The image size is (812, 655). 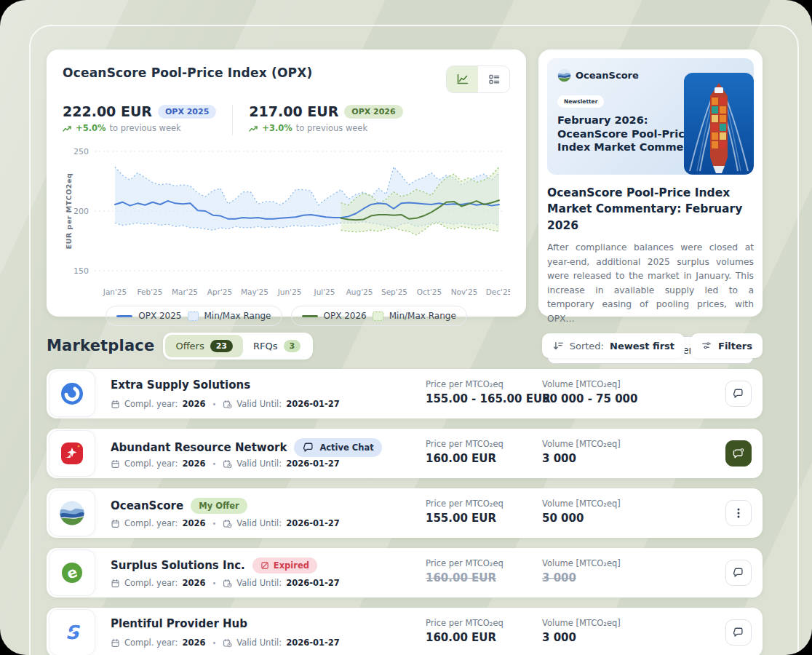 What do you see at coordinates (72, 394) in the screenshot?
I see `extra-supply-logo-icon` at bounding box center [72, 394].